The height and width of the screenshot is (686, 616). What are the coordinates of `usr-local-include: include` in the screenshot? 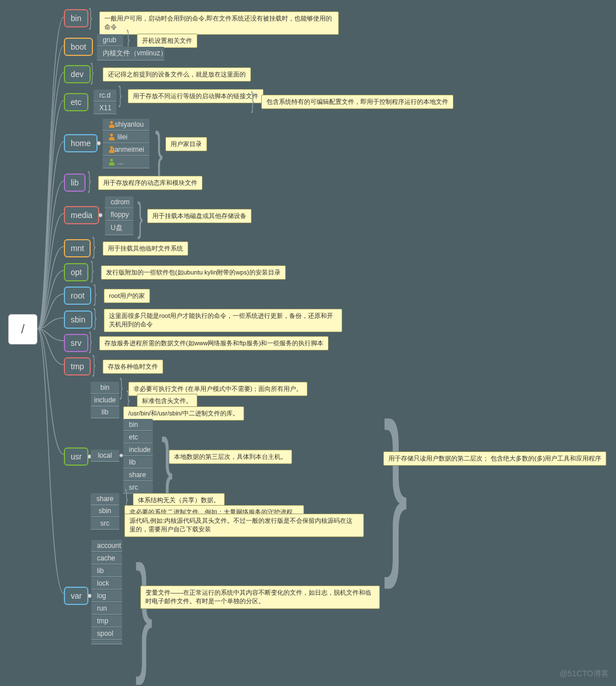 It's located at (138, 450).